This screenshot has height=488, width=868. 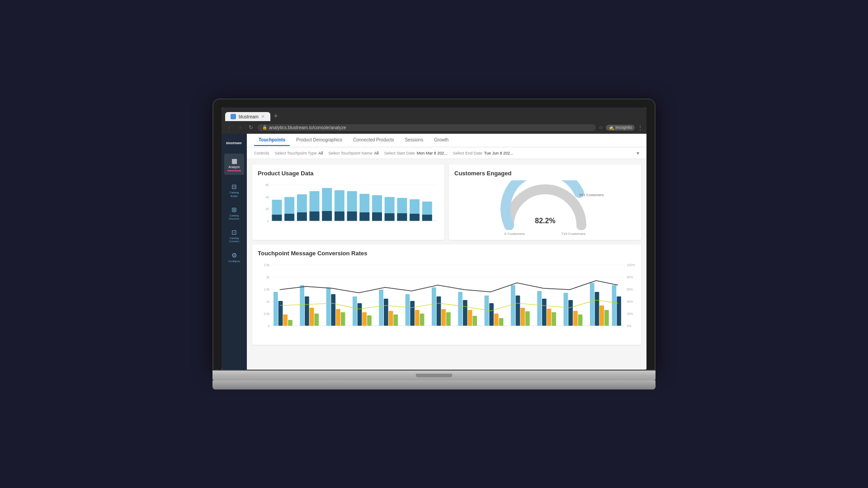 I want to click on svg-text: 60, so click(x=267, y=185).